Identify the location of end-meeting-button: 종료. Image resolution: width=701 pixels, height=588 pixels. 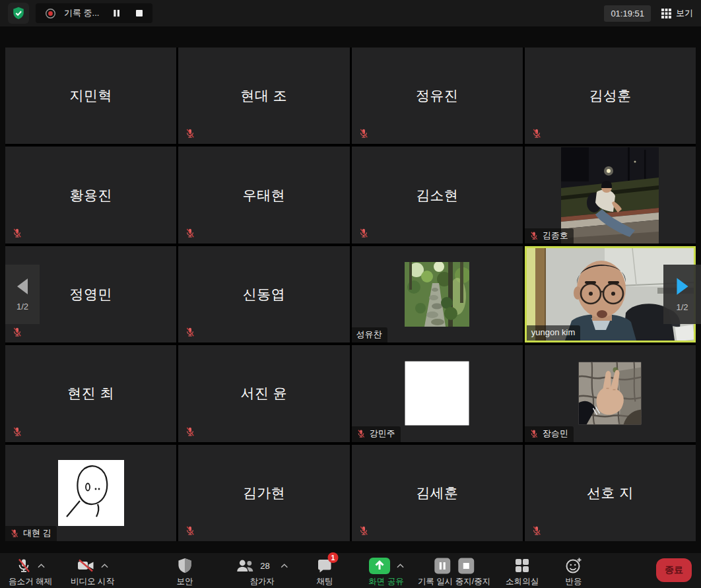
(674, 570).